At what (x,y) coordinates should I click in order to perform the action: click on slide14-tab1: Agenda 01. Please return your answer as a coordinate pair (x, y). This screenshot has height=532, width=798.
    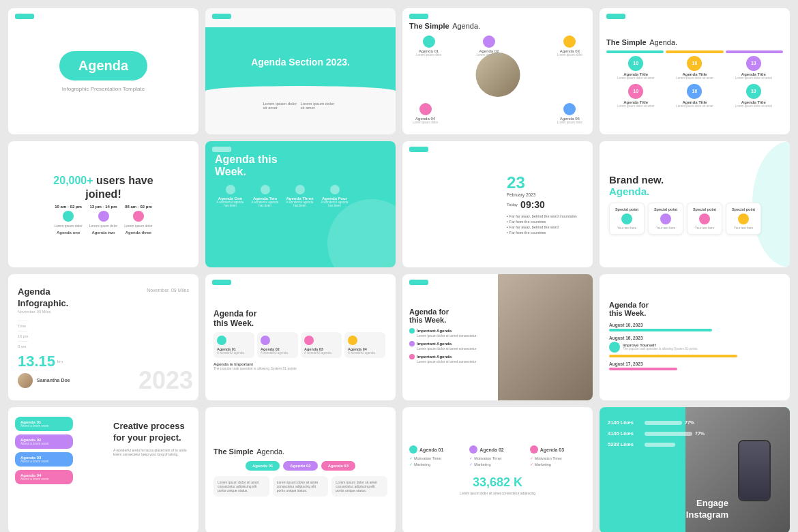
    Looking at the image, I should click on (263, 466).